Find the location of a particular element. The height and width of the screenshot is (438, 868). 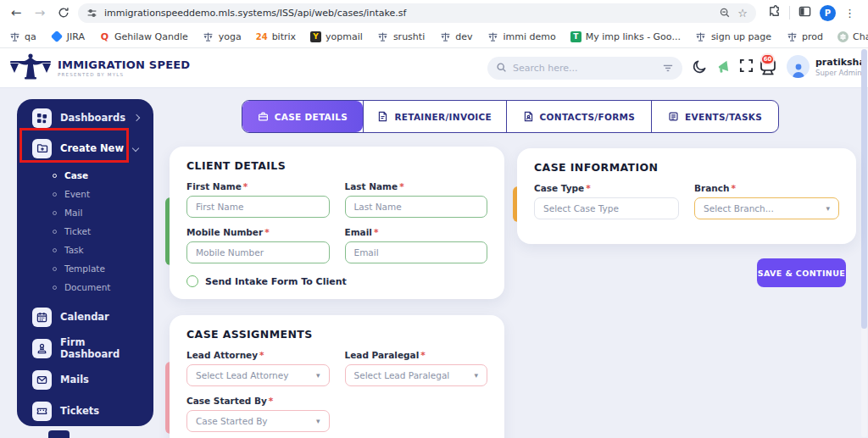

bookmark-star-icon: ☆ is located at coordinates (743, 14).